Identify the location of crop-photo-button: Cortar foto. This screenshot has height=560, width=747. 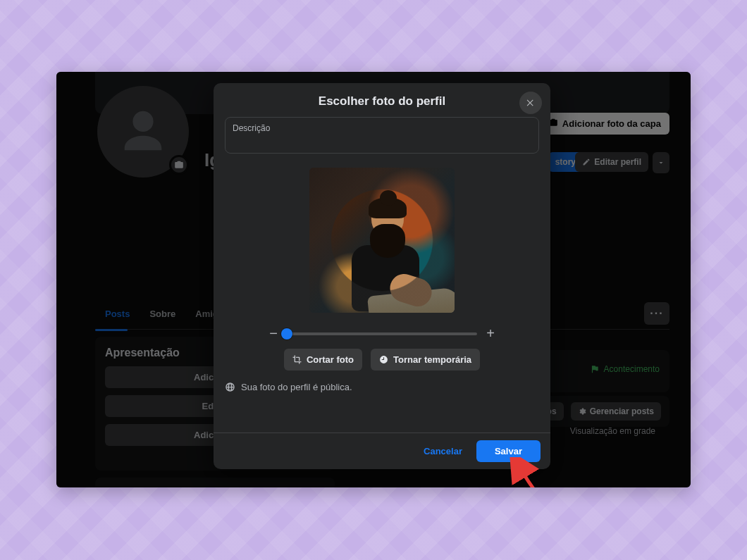
(323, 359).